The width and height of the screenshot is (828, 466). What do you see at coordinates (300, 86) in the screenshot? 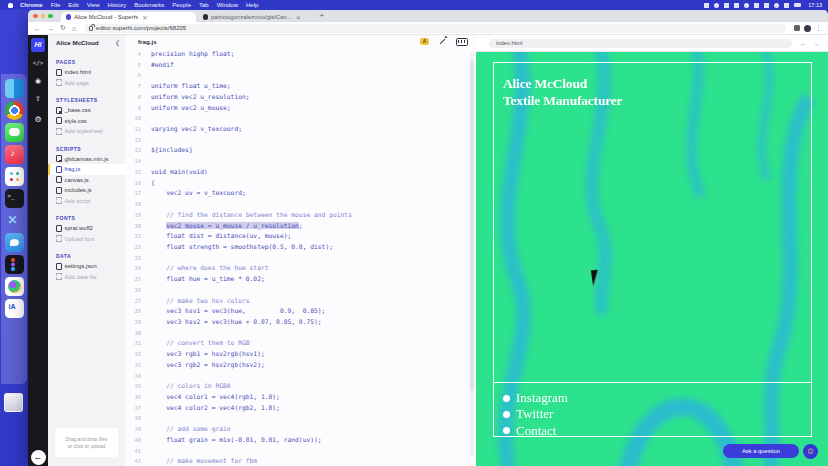
I see `code-line: 7uniform float u_time;` at bounding box center [300, 86].